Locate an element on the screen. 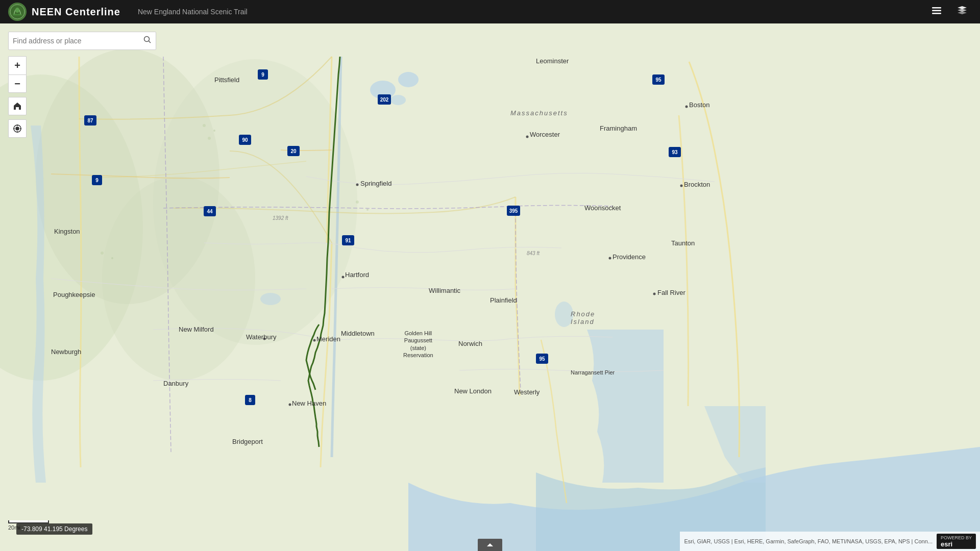  city-dot-waterbury is located at coordinates (264, 339).